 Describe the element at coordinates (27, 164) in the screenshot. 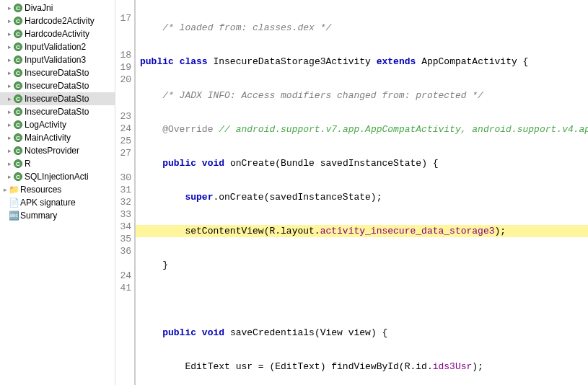

I see `tree-label: R` at that location.